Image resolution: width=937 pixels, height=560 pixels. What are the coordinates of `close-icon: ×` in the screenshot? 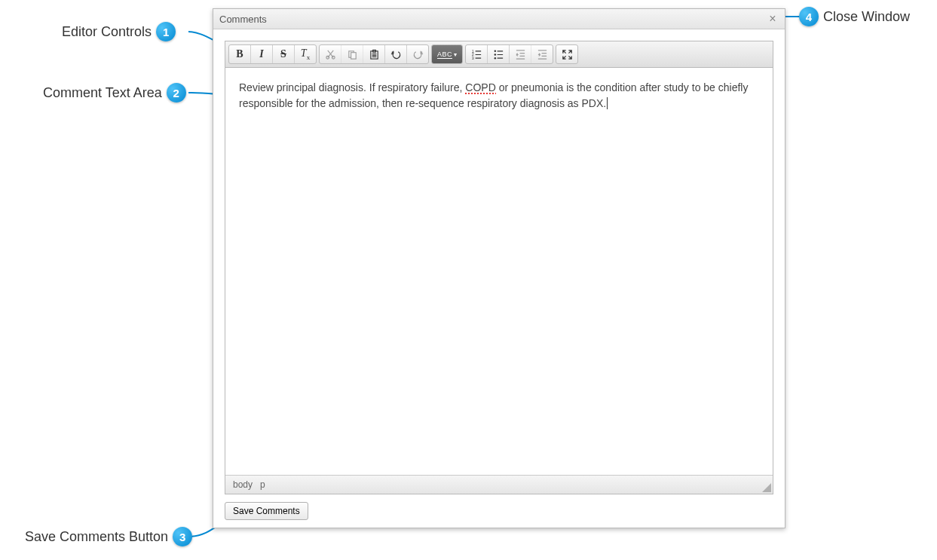 It's located at (773, 19).